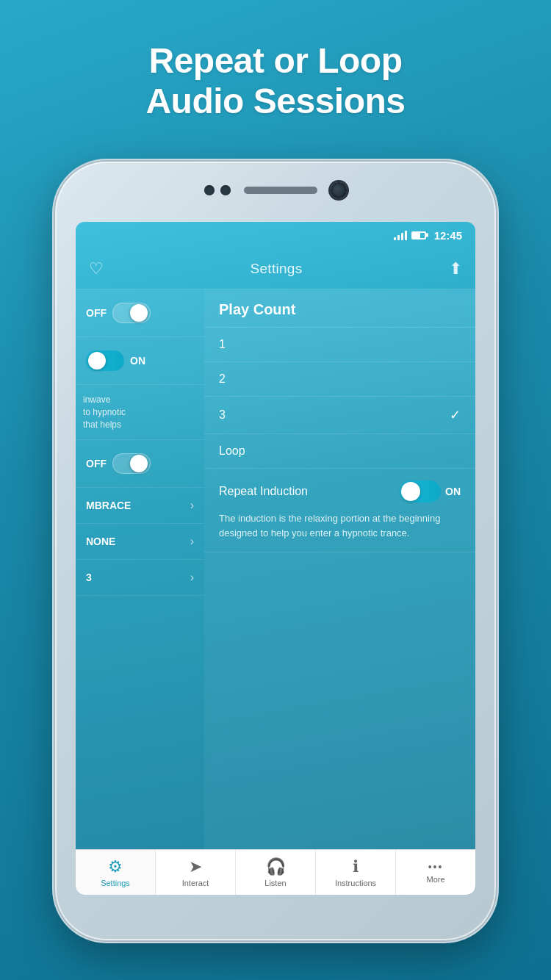 This screenshot has width=551, height=980. Describe the element at coordinates (139, 464) in the screenshot. I see `toggle3-knob` at that location.